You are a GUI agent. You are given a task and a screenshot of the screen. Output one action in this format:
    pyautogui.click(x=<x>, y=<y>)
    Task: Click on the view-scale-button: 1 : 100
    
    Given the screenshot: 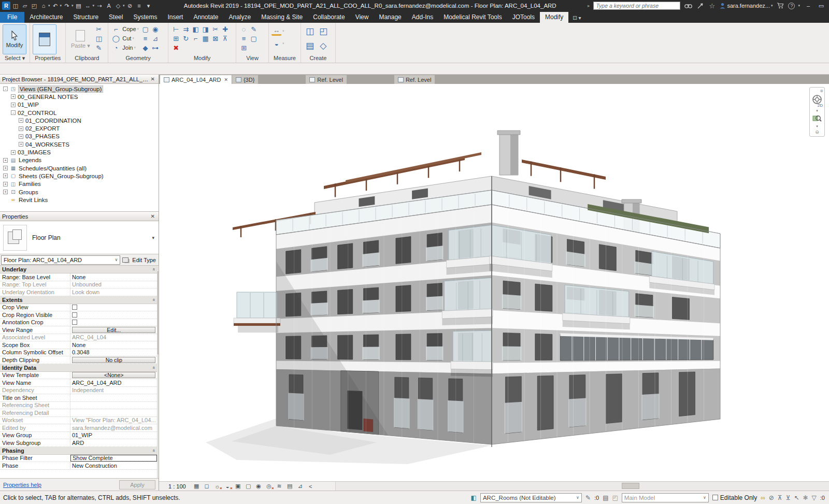 What is the action you would take?
    pyautogui.click(x=177, y=486)
    